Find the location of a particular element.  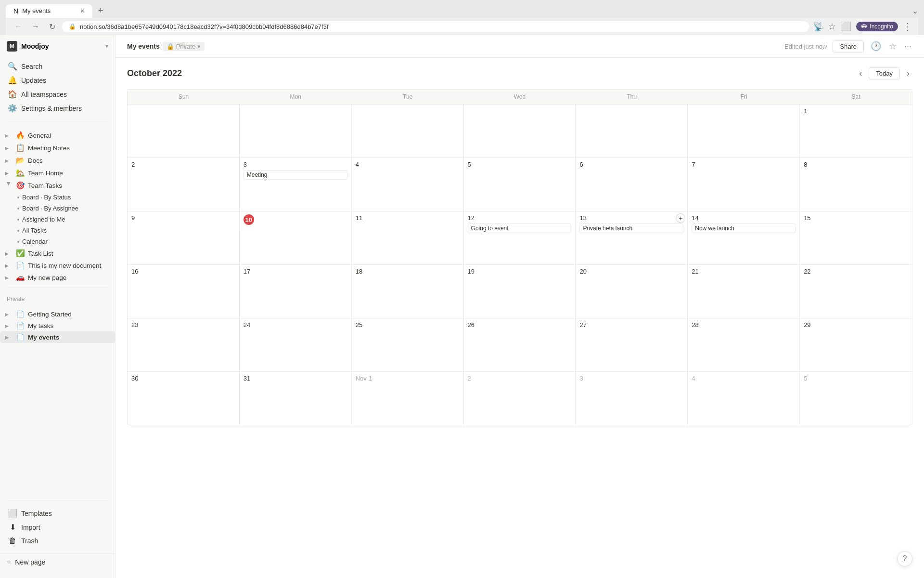

sidebar-item-settings: ⚙️ Settings & members is located at coordinates (58, 108).